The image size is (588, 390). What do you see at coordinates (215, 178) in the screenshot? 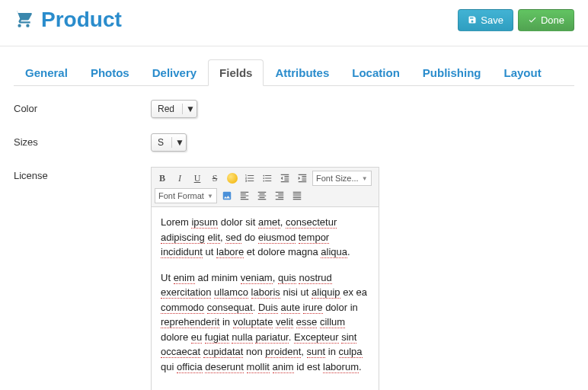
I see `strikethrough-button: S` at bounding box center [215, 178].